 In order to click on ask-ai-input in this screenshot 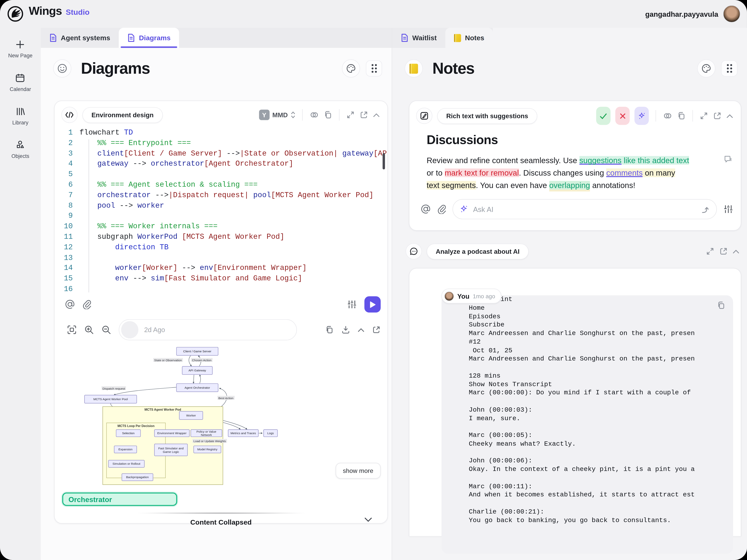, I will do `click(585, 209)`.